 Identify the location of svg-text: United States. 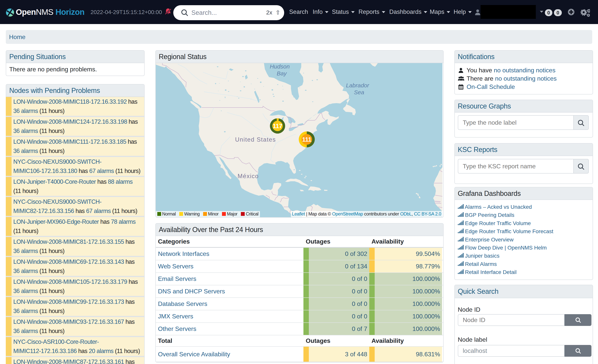
(255, 140).